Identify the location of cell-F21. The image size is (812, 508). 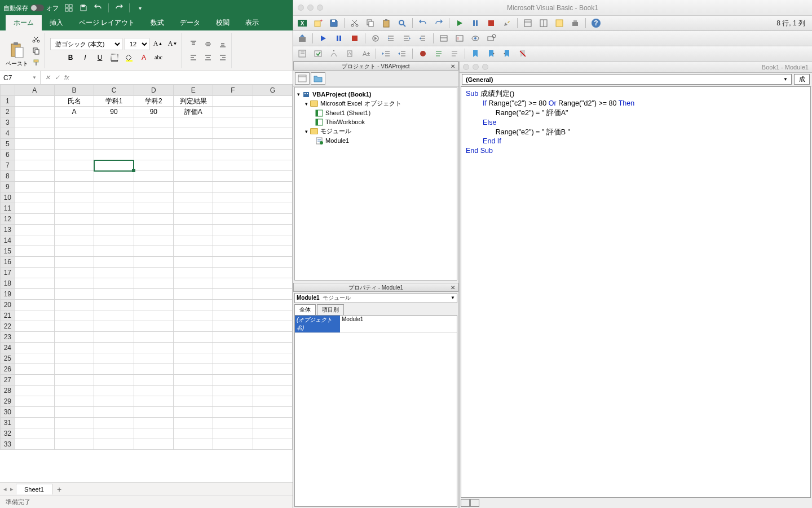
(233, 316).